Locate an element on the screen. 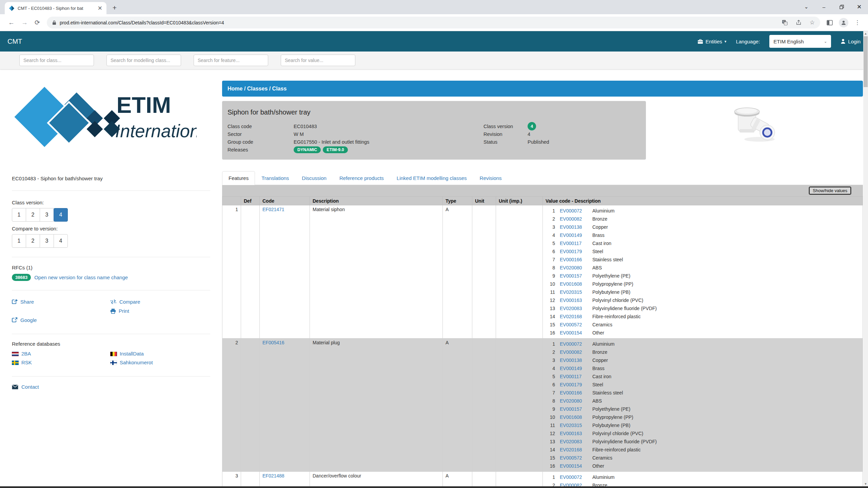 The height and width of the screenshot is (488, 868). breadcrumb: Home / Classes / Class is located at coordinates (542, 89).